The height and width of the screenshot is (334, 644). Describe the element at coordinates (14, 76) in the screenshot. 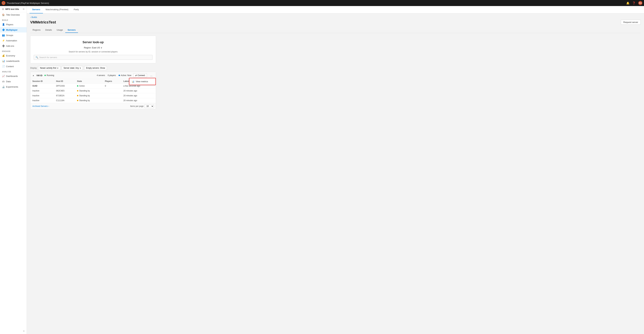

I see `sidebar-item-dashboards: 📈 Dashboards` at that location.